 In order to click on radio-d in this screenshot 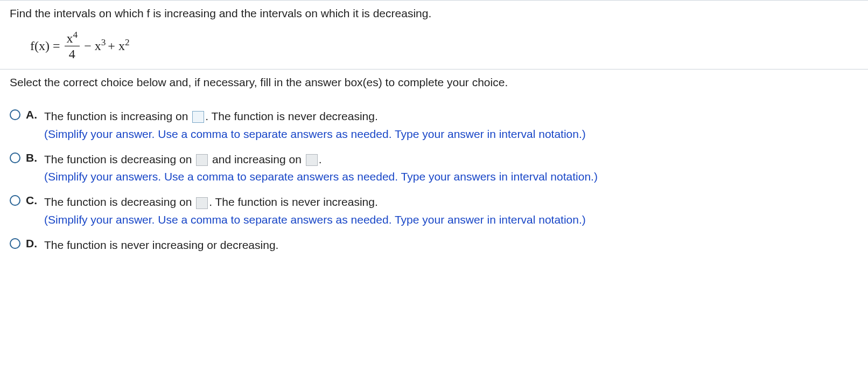, I will do `click(15, 244)`.